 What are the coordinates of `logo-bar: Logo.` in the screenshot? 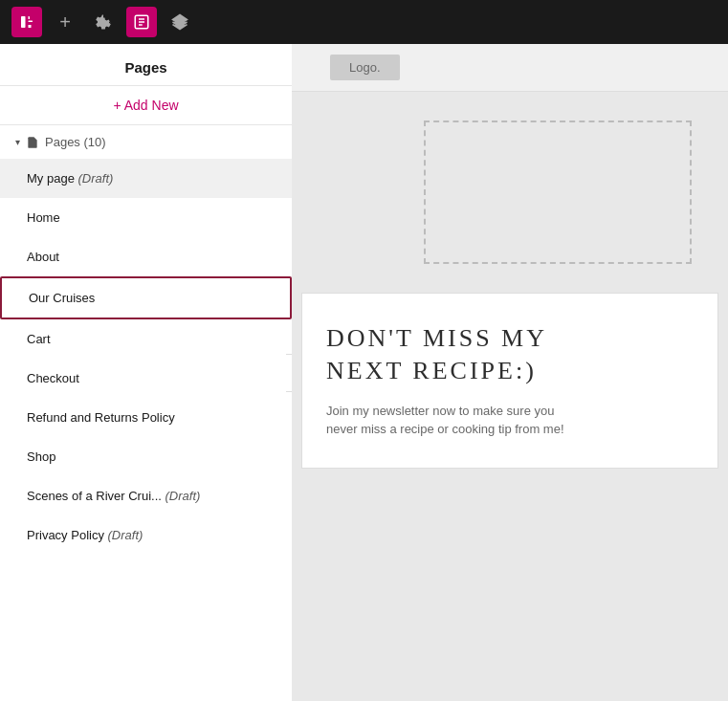 It's located at (510, 68).